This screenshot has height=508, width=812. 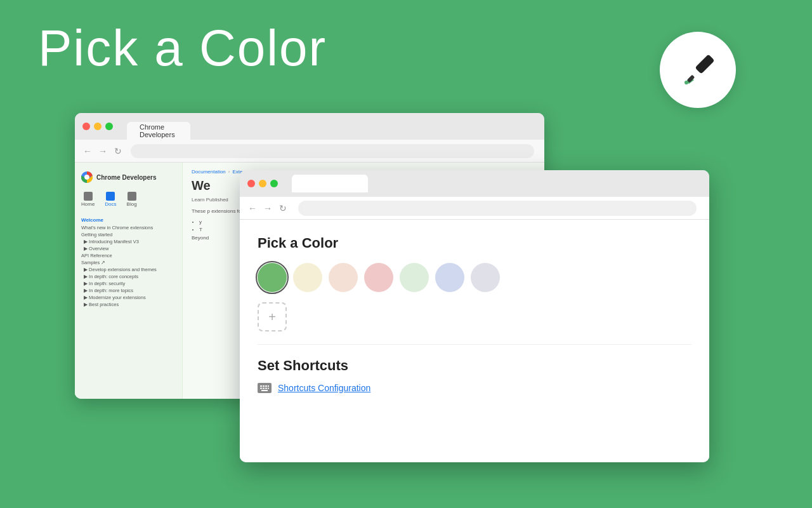 What do you see at coordinates (324, 388) in the screenshot?
I see `shortcuts-config-link: Shortcuts Configuration` at bounding box center [324, 388].